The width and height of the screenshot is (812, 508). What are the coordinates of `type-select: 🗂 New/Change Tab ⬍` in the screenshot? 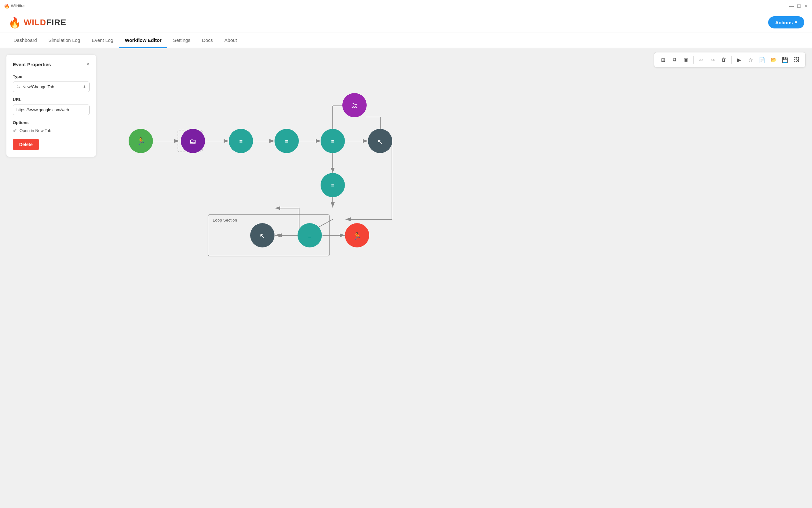 It's located at (51, 87).